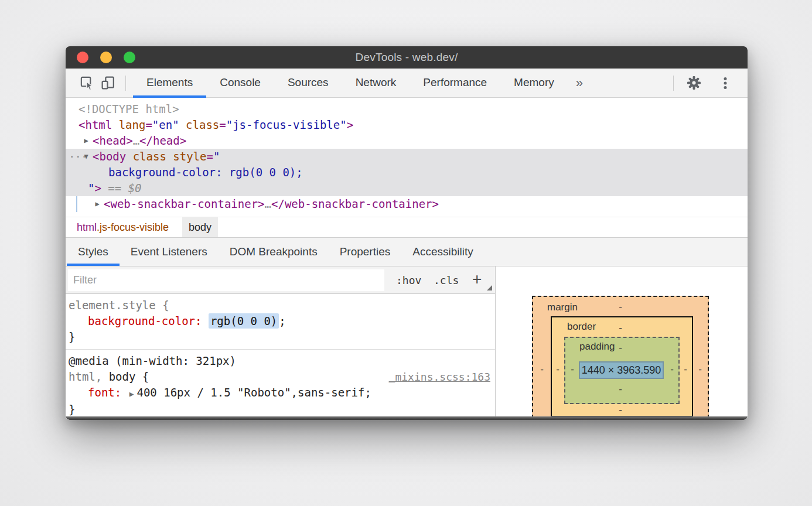 The height and width of the screenshot is (506, 812). What do you see at coordinates (280, 357) in the screenshot?
I see `styles-sections: element.style {background-color: rgb(0 0…` at bounding box center [280, 357].